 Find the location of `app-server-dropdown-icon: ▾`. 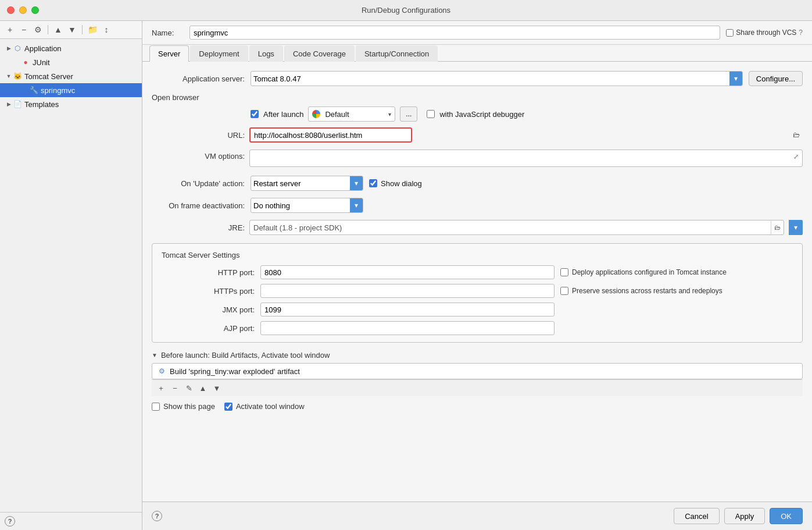

app-server-dropdown-icon: ▾ is located at coordinates (736, 79).